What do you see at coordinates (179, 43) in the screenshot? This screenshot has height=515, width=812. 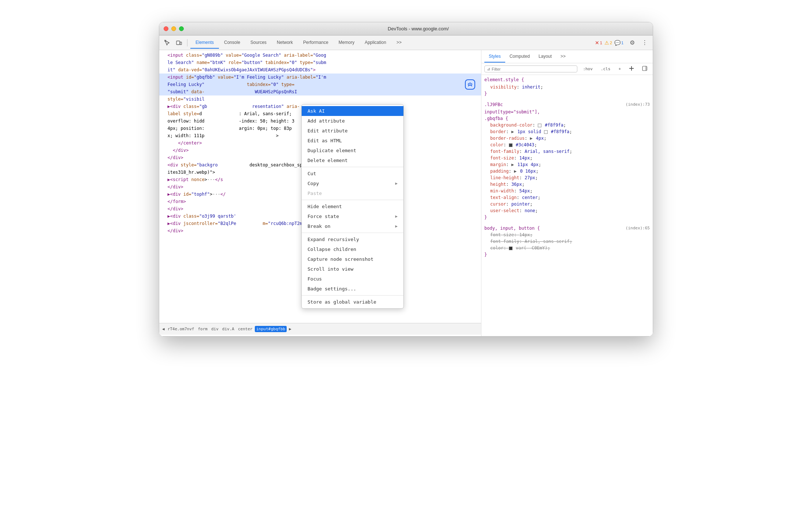 I see `device-toggle-icon` at bounding box center [179, 43].